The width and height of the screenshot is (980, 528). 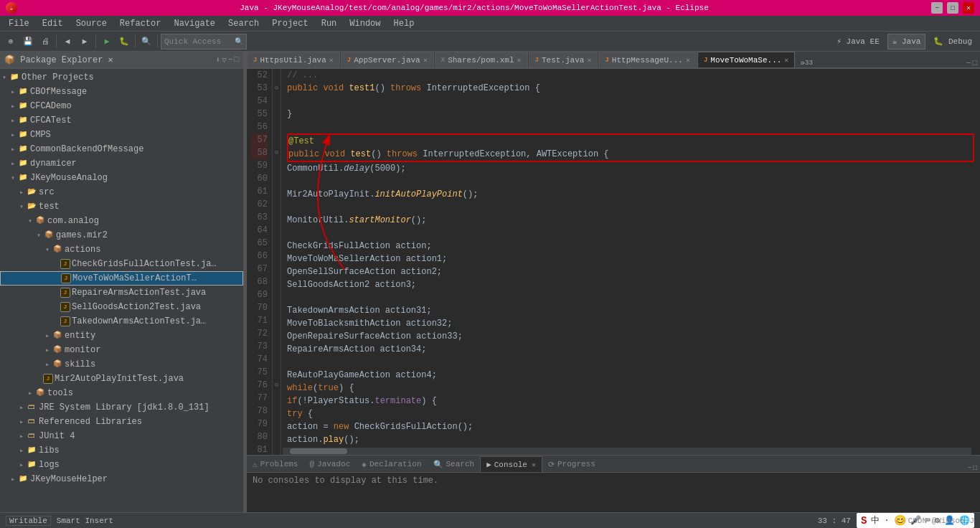 What do you see at coordinates (122, 321) in the screenshot?
I see `tree-item-takedownarms: J TakedownArmsActionTest.ja…` at bounding box center [122, 321].